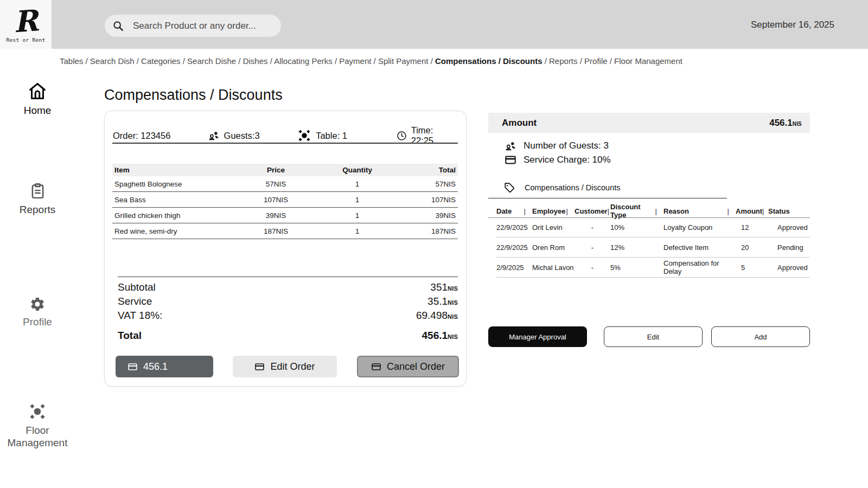 The height and width of the screenshot is (488, 868). I want to click on order-guests: Guests:3, so click(253, 136).